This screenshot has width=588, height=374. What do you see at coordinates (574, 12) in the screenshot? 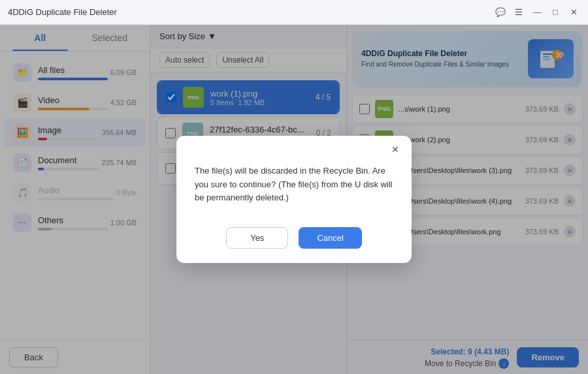
I see `close-button: ✕` at bounding box center [574, 12].